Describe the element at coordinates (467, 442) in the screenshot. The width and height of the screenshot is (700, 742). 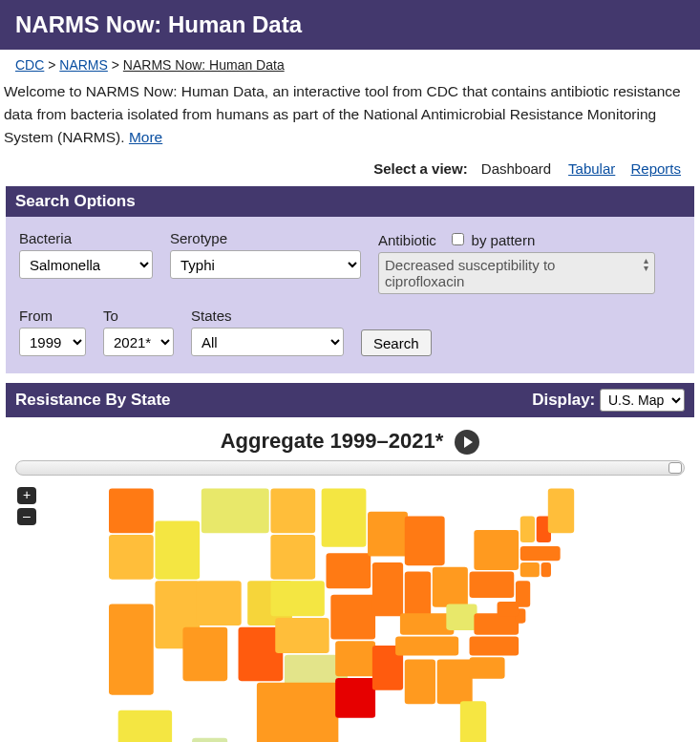
I see `play-icon` at that location.